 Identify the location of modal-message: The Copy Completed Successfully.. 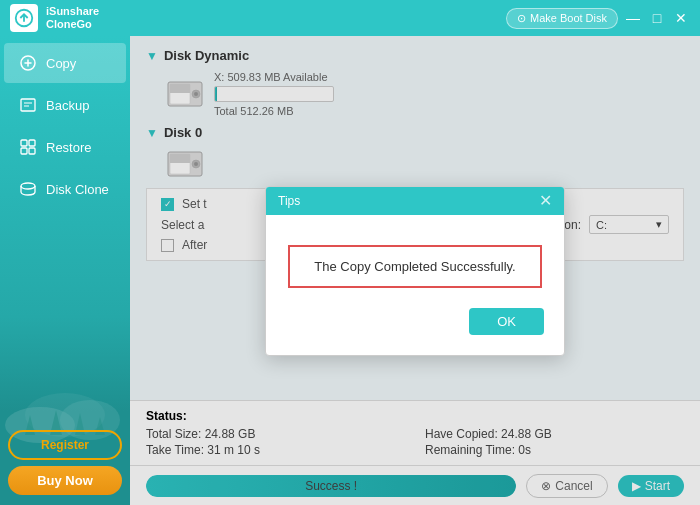
(414, 266).